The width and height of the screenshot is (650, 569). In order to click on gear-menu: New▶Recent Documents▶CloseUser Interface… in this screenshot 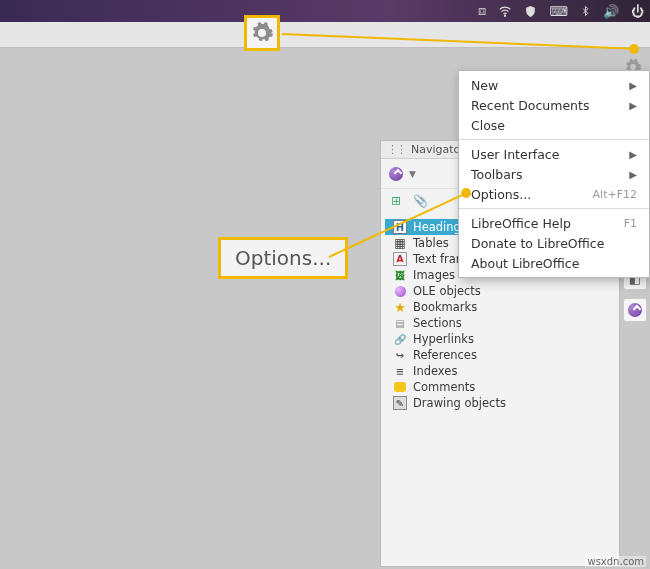, I will do `click(554, 174)`.